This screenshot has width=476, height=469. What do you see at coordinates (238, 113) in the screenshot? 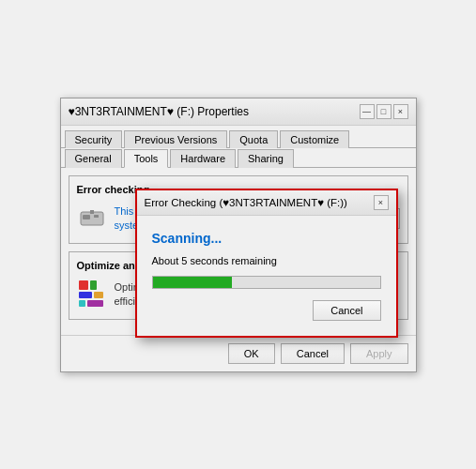
I see `title-bar: ♥3NT3RTAINMENT♥ (F:) Properties — □ ×` at bounding box center [238, 113].